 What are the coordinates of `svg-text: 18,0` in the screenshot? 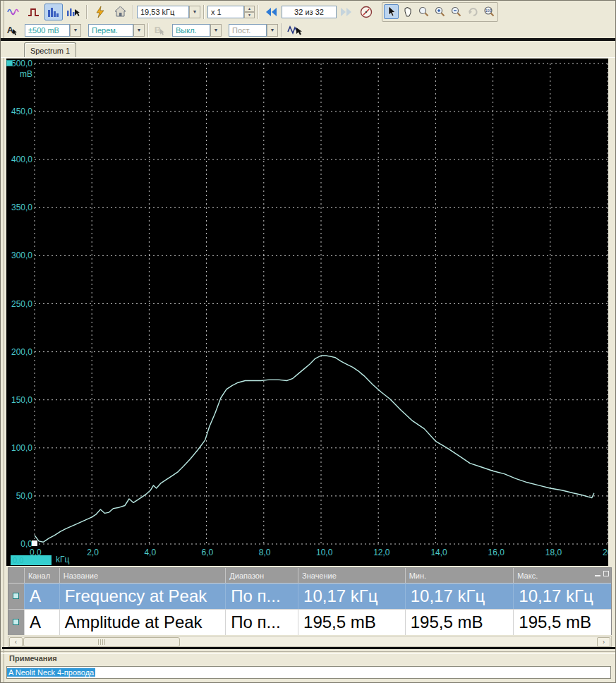 It's located at (554, 552).